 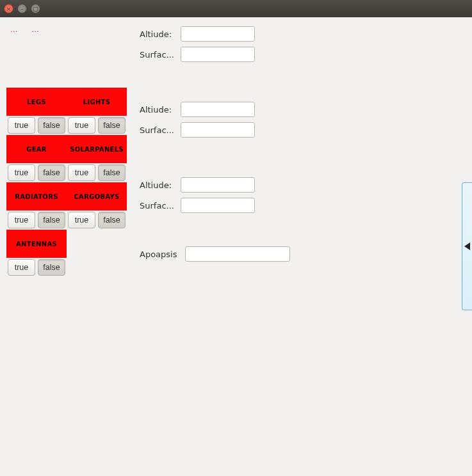 I want to click on tile-label-legs: LEGS, so click(x=37, y=102).